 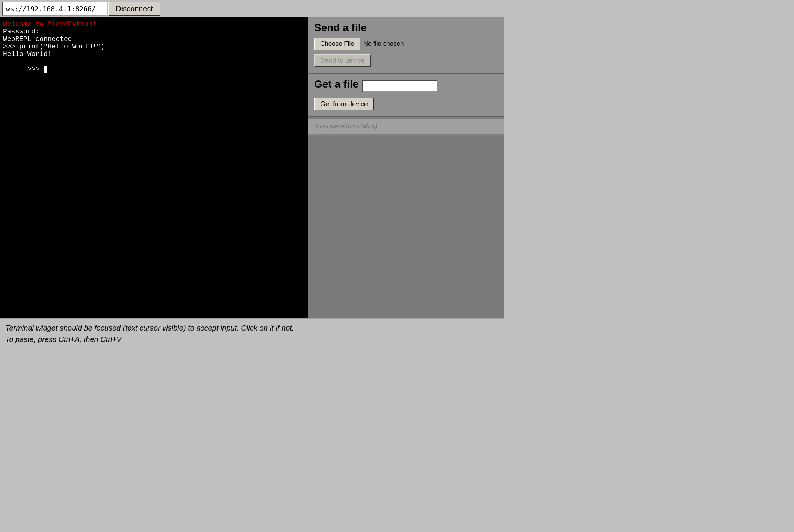 I want to click on bottom-info: Terminal widget should be focused (text …, so click(x=252, y=333).